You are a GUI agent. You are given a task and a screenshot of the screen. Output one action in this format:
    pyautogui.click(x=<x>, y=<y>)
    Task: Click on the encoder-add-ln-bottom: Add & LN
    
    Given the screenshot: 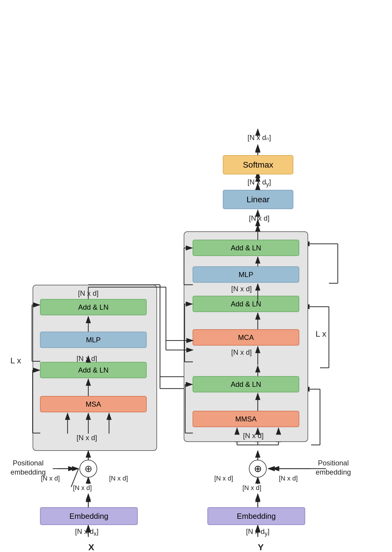 What is the action you would take?
    pyautogui.click(x=93, y=370)
    